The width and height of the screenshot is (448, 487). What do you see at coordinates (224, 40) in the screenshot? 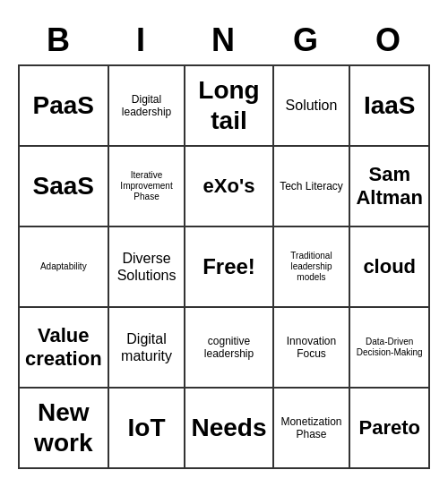
I see `bingo-header: BINGO` at bounding box center [224, 40].